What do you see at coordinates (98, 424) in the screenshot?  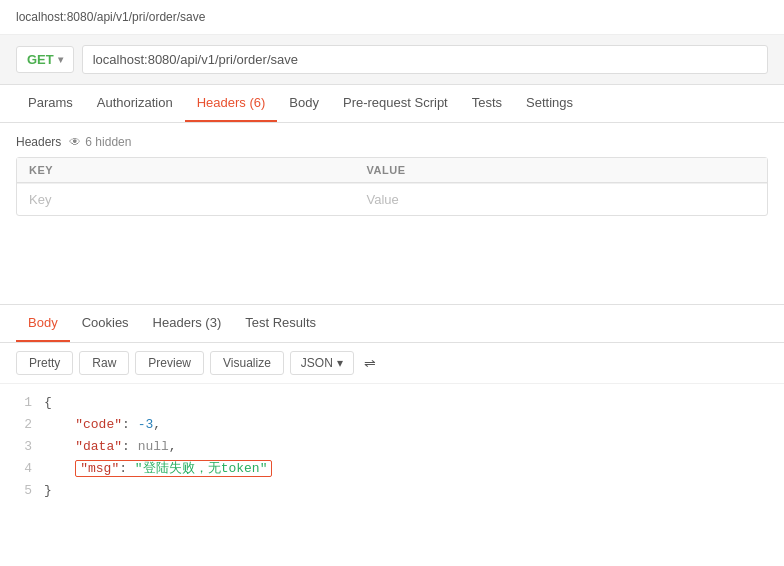 I see `code-key-code: "code"` at bounding box center [98, 424].